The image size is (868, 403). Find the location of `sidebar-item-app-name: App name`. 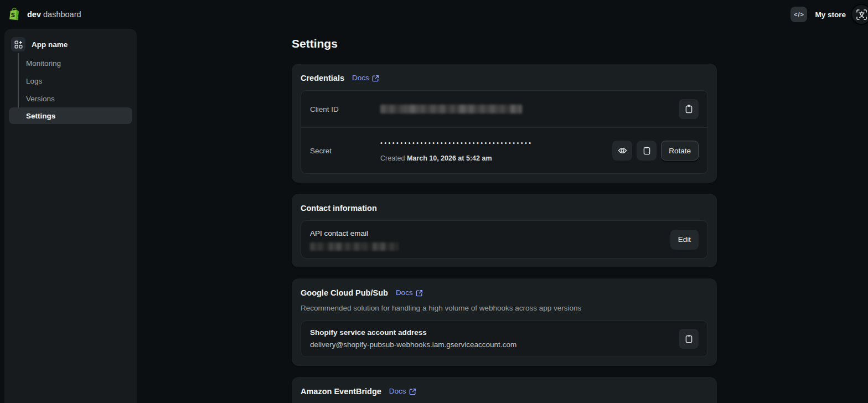

sidebar-item-app-name: App name is located at coordinates (71, 44).